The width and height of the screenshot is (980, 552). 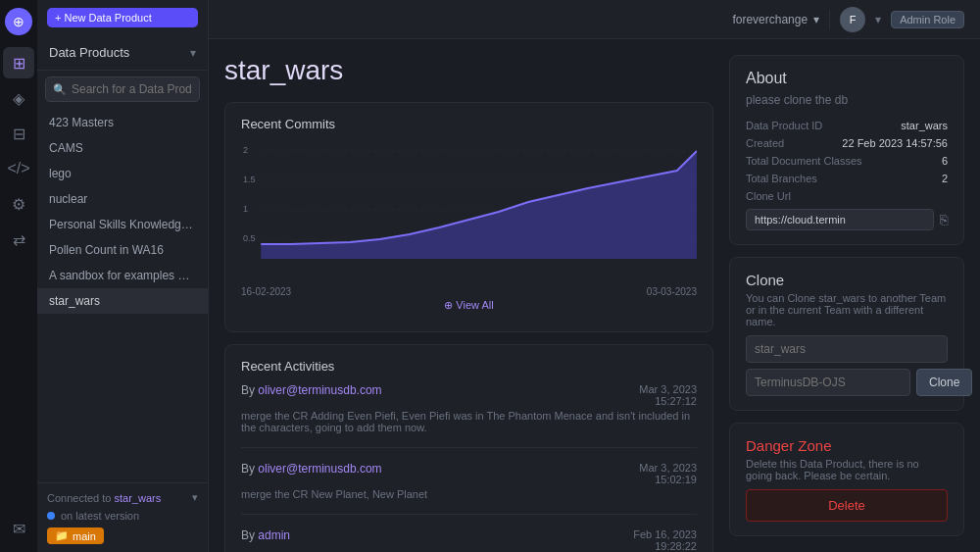 I want to click on info-label: Created, so click(x=764, y=143).